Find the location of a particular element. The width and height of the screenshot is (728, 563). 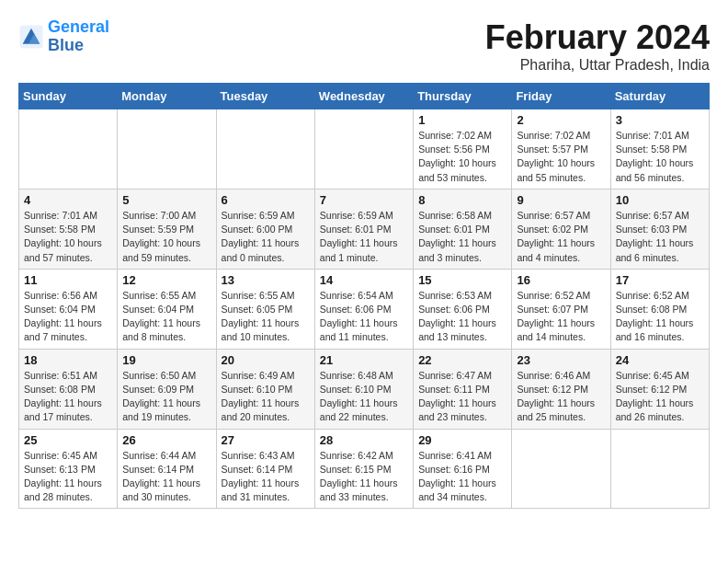

day-number: 10 is located at coordinates (660, 201).